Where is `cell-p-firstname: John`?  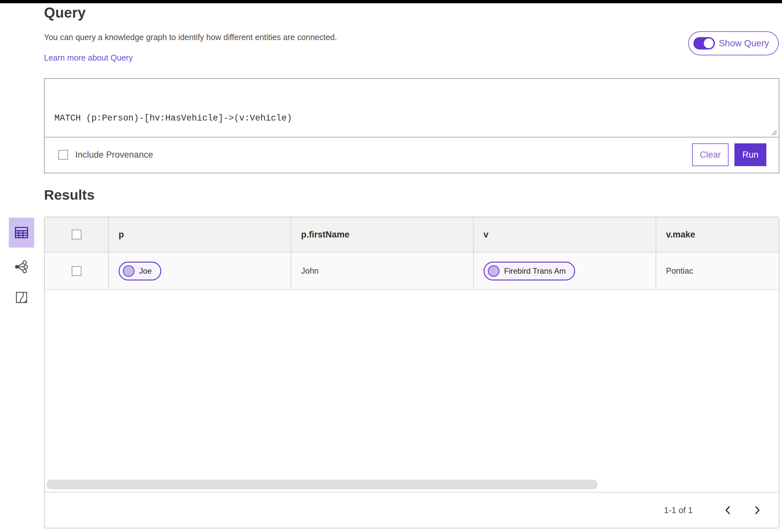
cell-p-firstname: John is located at coordinates (382, 271).